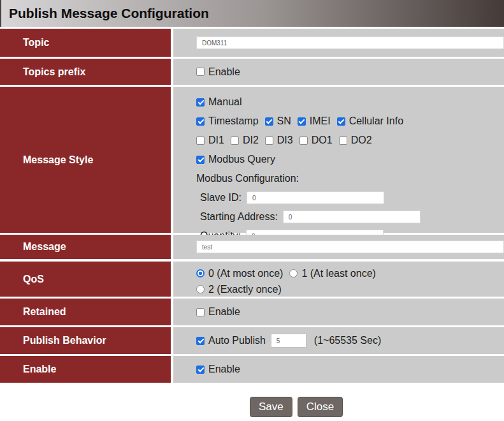 The width and height of the screenshot is (504, 421). I want to click on slave-id-field: Slave ID:, so click(352, 198).